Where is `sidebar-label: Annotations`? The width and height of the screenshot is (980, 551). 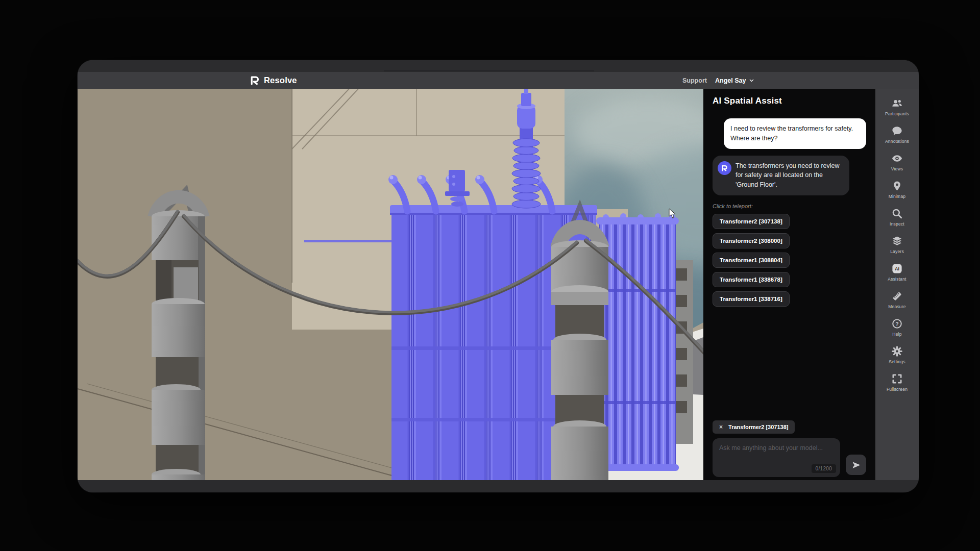
sidebar-label: Annotations is located at coordinates (897, 141).